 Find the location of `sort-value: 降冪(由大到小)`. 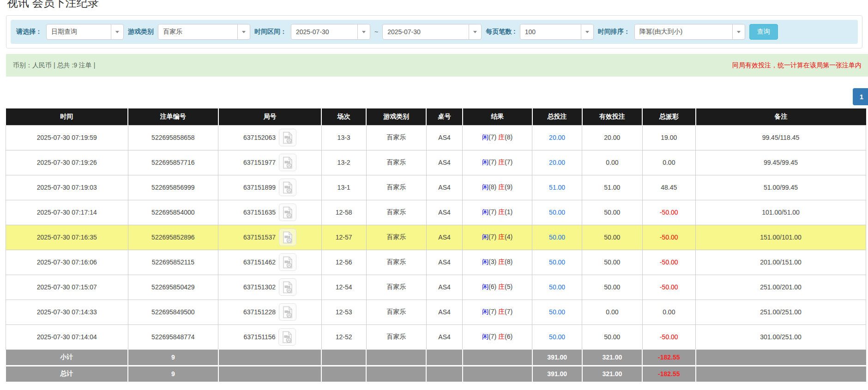

sort-value: 降冪(由大到小) is located at coordinates (683, 32).